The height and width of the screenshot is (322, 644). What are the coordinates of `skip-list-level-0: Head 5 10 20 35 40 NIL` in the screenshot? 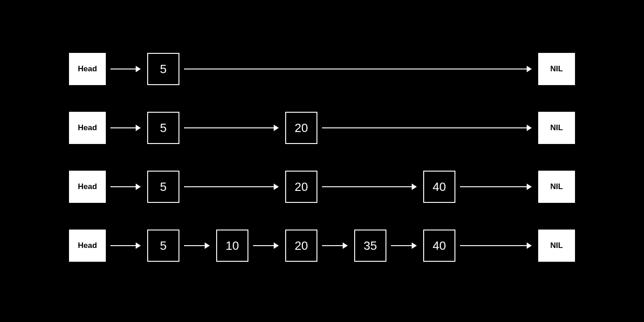 It's located at (322, 246).